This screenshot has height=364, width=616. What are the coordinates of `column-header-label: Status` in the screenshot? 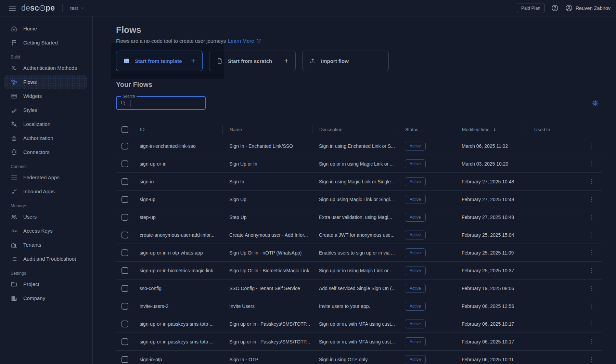 It's located at (412, 129).